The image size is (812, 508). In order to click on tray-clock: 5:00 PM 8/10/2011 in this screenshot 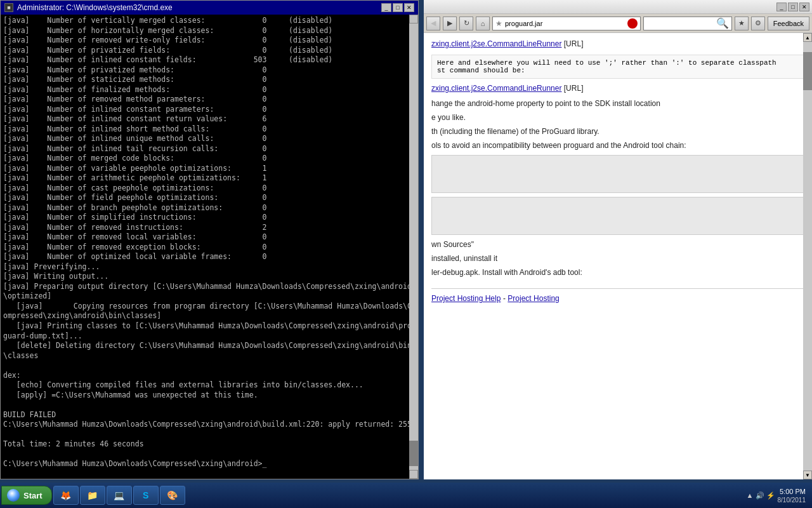, I will do `click(792, 495)`.